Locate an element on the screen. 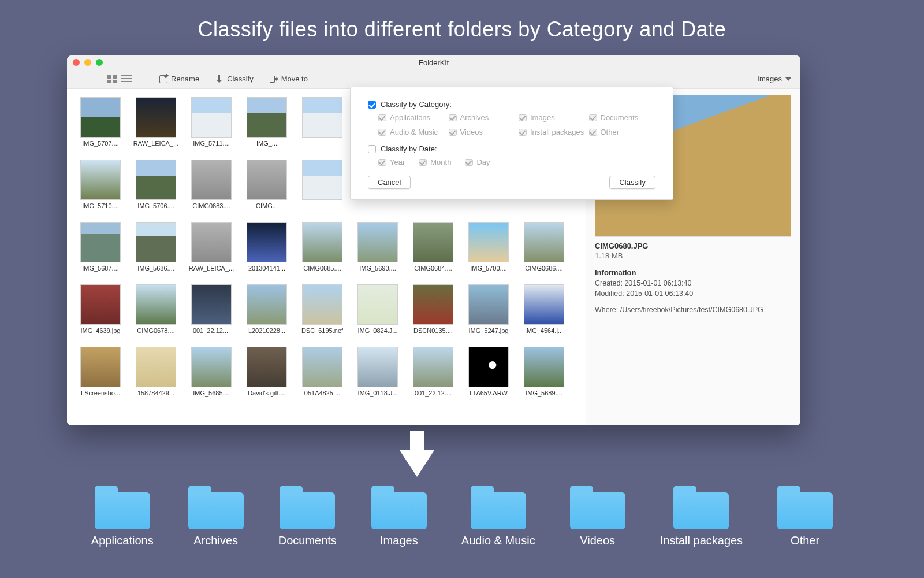 This screenshot has height=578, width=924. destination-folder: Applications is located at coordinates (122, 517).